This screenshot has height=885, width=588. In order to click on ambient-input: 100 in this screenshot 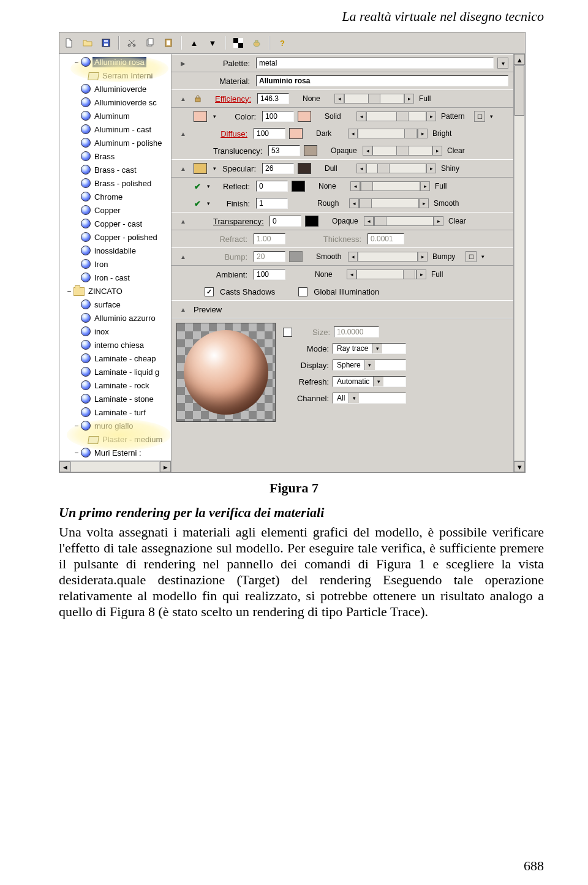, I will do `click(270, 274)`.